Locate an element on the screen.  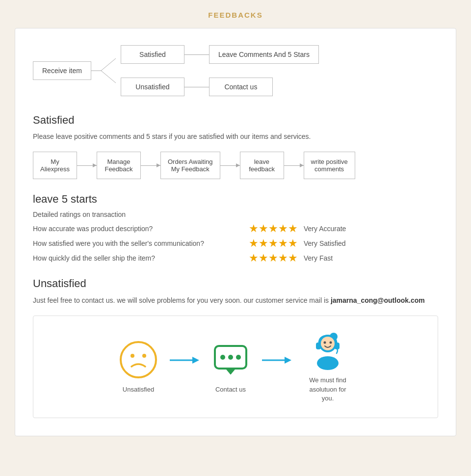
rating-question-2: How quickly did the seller ship the item… is located at coordinates (141, 258).